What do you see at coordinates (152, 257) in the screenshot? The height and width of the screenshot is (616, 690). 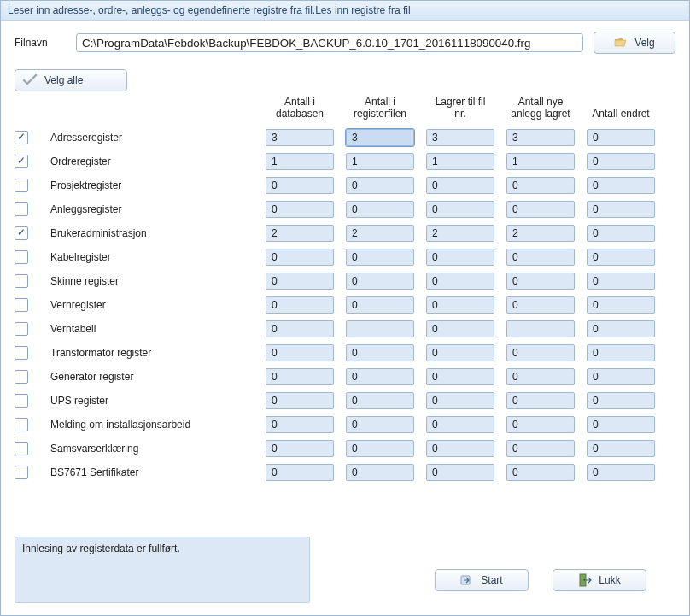 I see `row-label: Kabelregister` at bounding box center [152, 257].